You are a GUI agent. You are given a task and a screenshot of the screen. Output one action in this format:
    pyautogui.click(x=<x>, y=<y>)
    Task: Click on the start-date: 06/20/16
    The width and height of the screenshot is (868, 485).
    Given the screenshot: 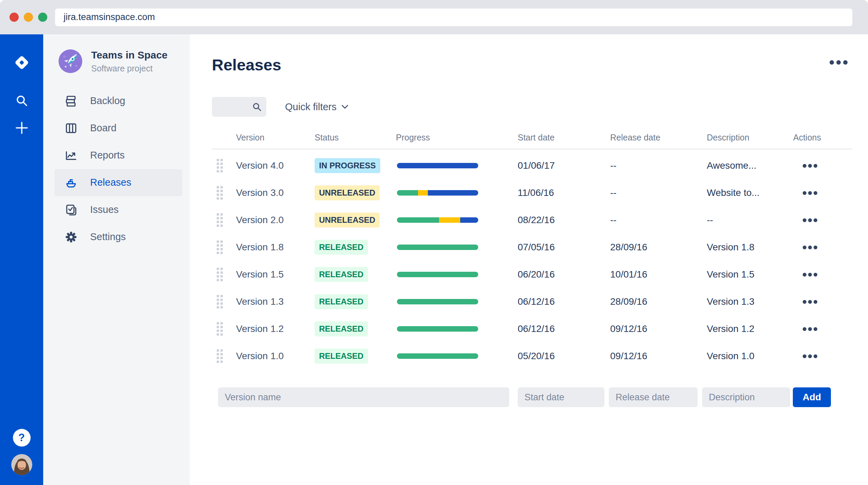 What is the action you would take?
    pyautogui.click(x=564, y=274)
    